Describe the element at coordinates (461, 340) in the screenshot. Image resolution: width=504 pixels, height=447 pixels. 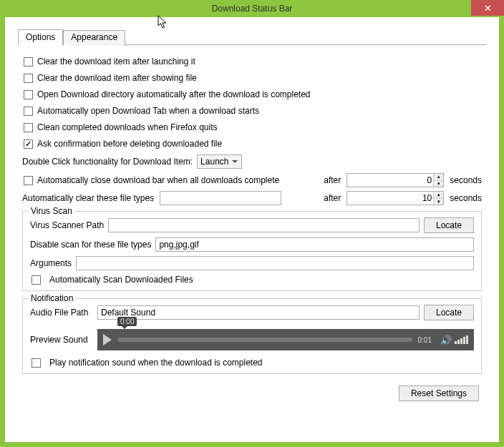
I see `volume-icon` at that location.